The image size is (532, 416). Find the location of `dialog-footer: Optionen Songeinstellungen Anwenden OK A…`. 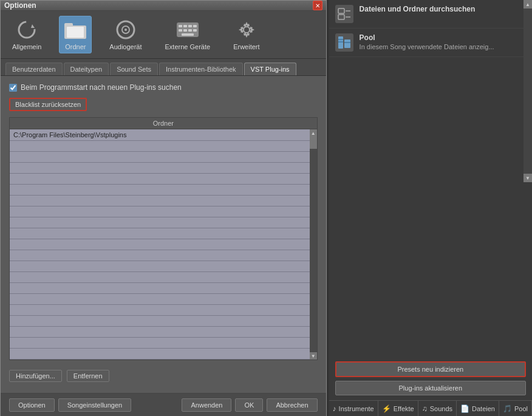

dialog-footer: Optionen Songeinstellungen Anwenden OK A… is located at coordinates (163, 404).